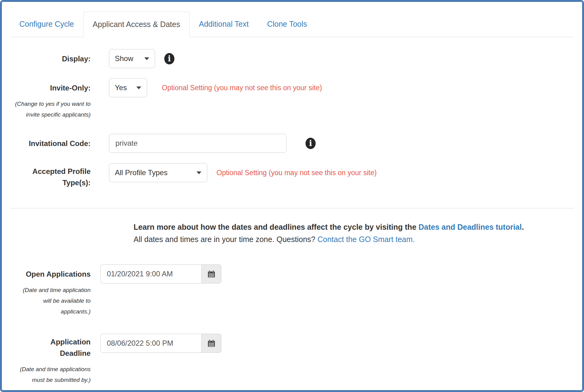 The width and height of the screenshot is (584, 392). What do you see at coordinates (311, 144) in the screenshot?
I see `invitational-code-info-icon` at bounding box center [311, 144].